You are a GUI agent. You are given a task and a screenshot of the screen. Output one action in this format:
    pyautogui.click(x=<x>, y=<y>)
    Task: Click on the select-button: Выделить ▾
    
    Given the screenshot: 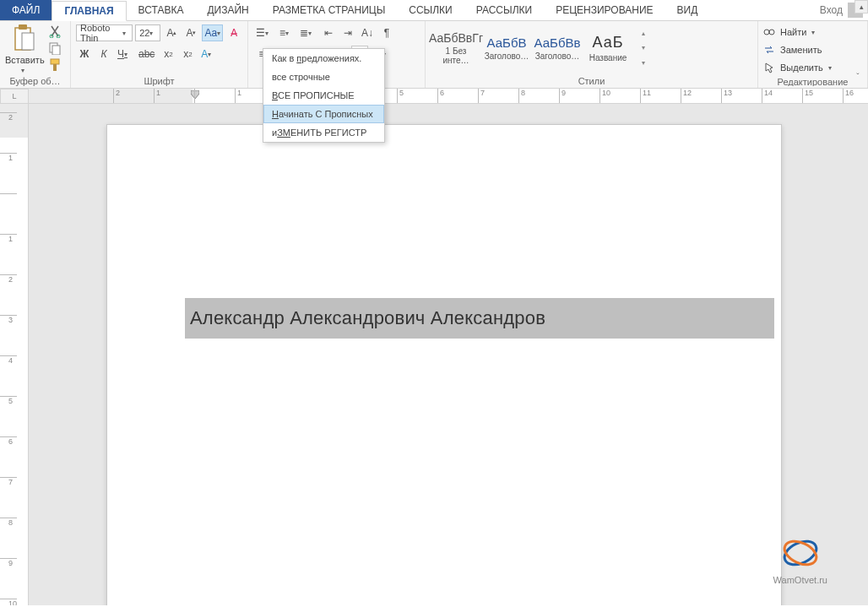 What is the action you would take?
    pyautogui.click(x=812, y=68)
    